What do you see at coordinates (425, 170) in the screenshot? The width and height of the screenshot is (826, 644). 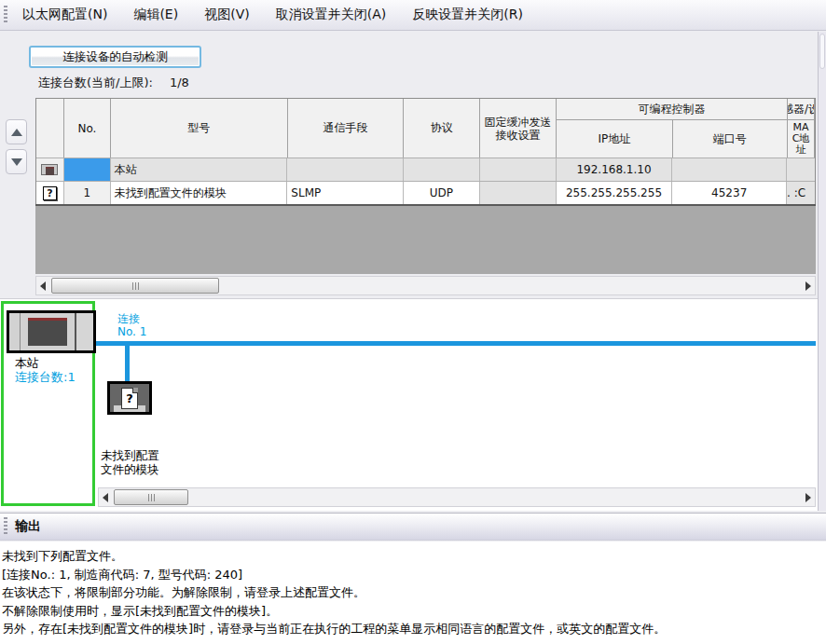 I see `table-row-host: 本站 192.168.1.10` at bounding box center [425, 170].